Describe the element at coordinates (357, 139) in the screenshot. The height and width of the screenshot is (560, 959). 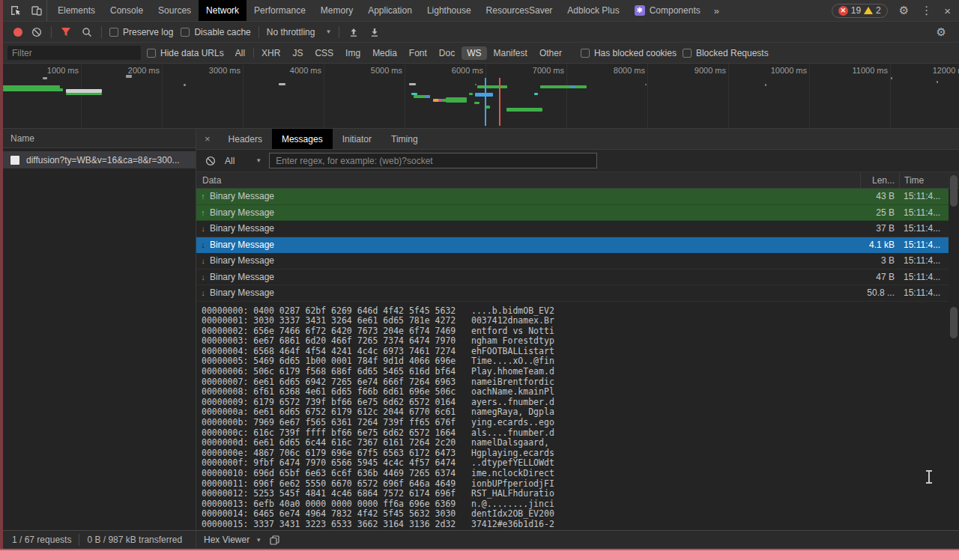
I see `details-tab-initiator: Initiator` at that location.